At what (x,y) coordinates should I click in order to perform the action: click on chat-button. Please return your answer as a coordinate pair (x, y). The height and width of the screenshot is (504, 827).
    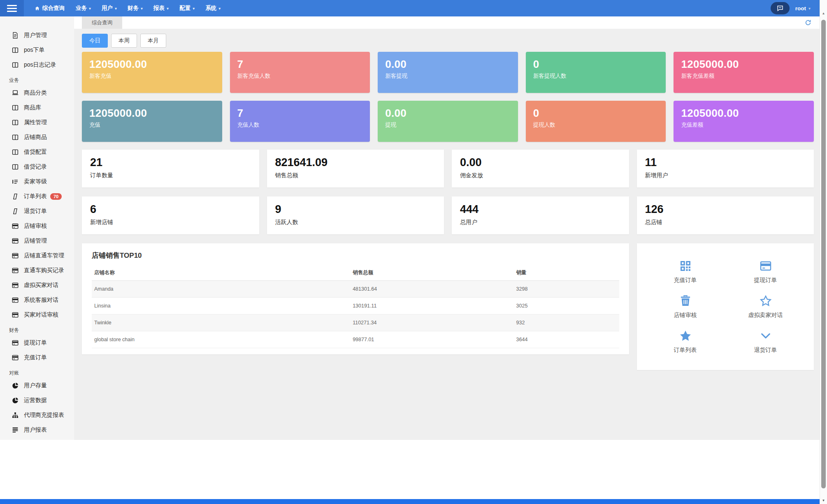
    Looking at the image, I should click on (780, 8).